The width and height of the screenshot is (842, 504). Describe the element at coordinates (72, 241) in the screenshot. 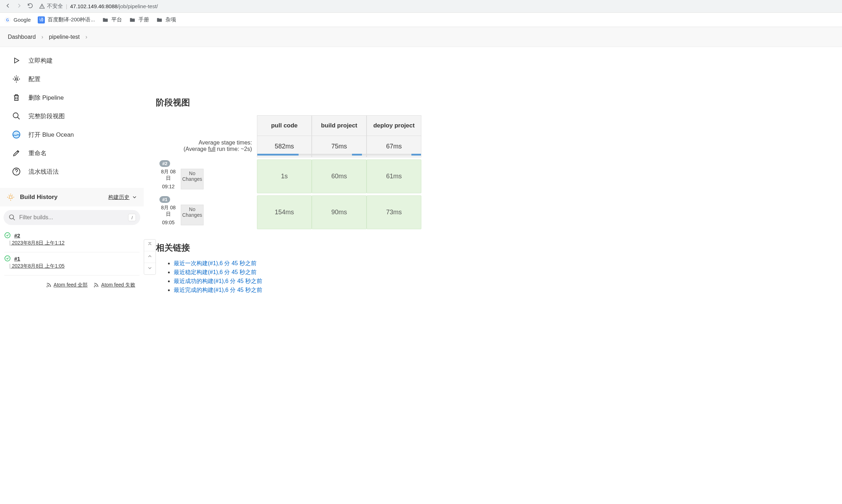

I see `build-item: #2 2023年8月8日 上午1:12` at that location.